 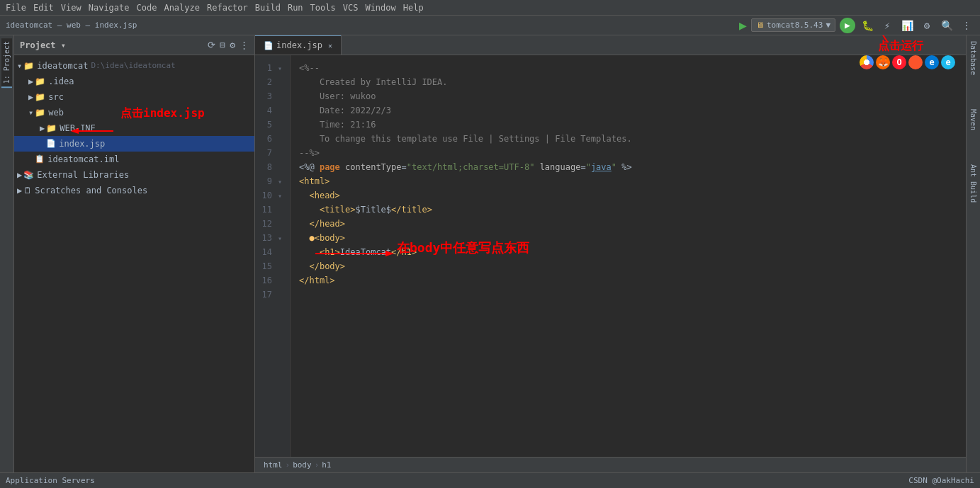 What do you see at coordinates (181, 8) in the screenshot?
I see `menu-item-analyze: Analyze` at bounding box center [181, 8].